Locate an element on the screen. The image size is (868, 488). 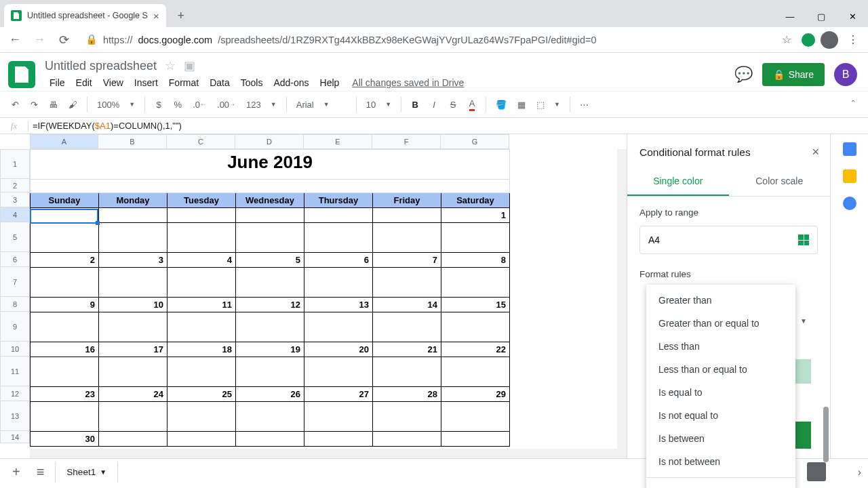
account-avatar: B is located at coordinates (846, 75).